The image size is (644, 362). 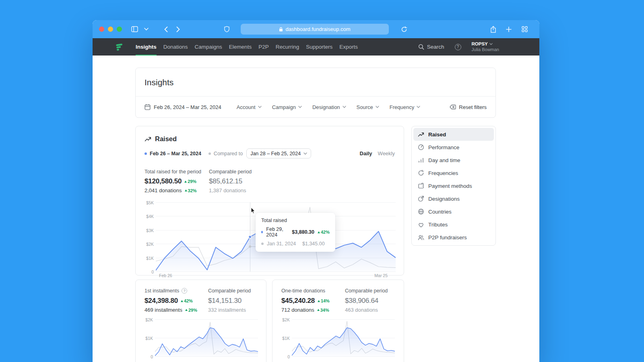 What do you see at coordinates (206, 342) in the screenshot?
I see `current-series-area` at bounding box center [206, 342].